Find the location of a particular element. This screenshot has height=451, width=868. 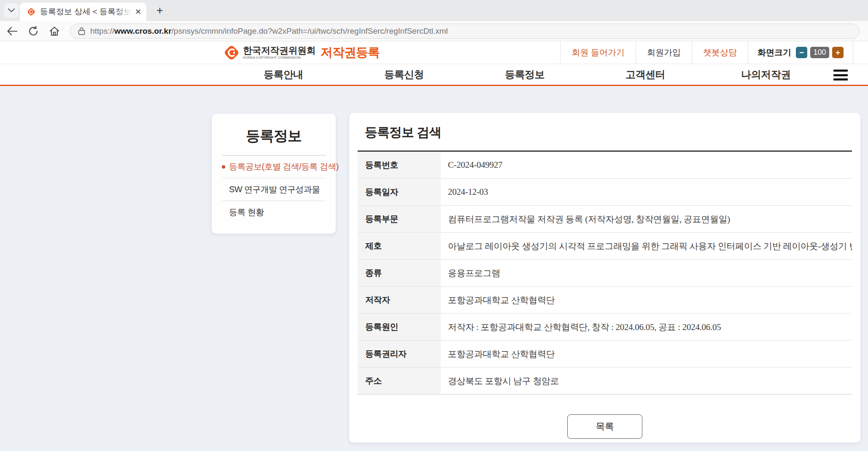

nav-item-registration-info: 등록정보 is located at coordinates (525, 74).